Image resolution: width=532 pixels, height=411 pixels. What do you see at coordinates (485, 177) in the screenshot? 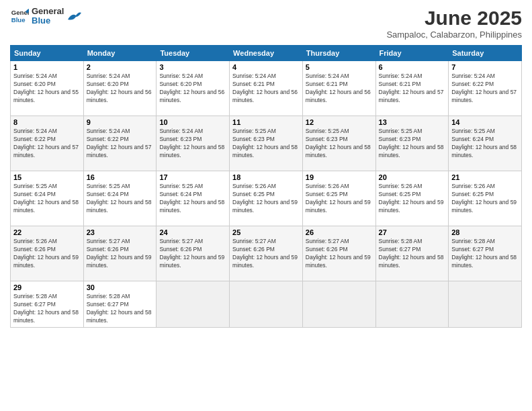
I see `day-number: 21` at bounding box center [485, 177].